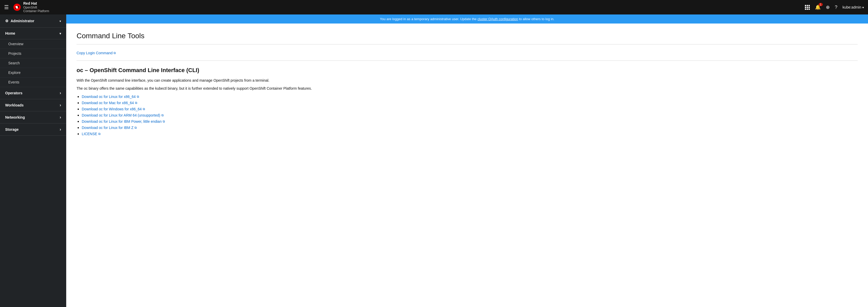 This screenshot has width=868, height=307. I want to click on download-linux-arm64-label: Download oc for Linux for ARM 64 (unsupp…, so click(121, 115).